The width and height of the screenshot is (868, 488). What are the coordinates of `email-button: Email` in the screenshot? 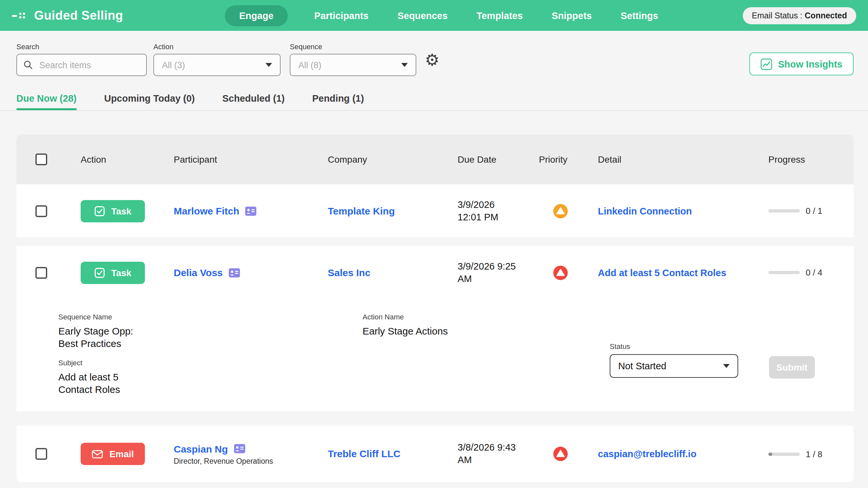 It's located at (113, 454).